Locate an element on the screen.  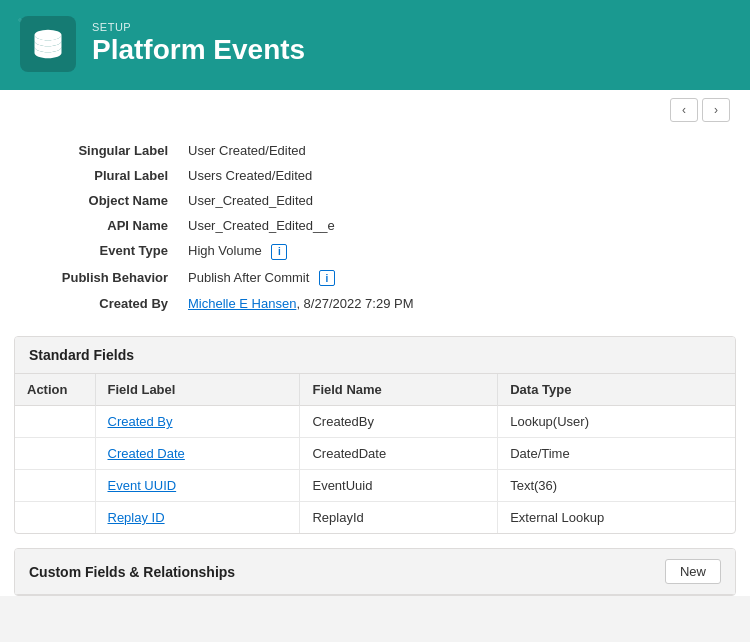
label-api-name: API Name is located at coordinates (100, 226).